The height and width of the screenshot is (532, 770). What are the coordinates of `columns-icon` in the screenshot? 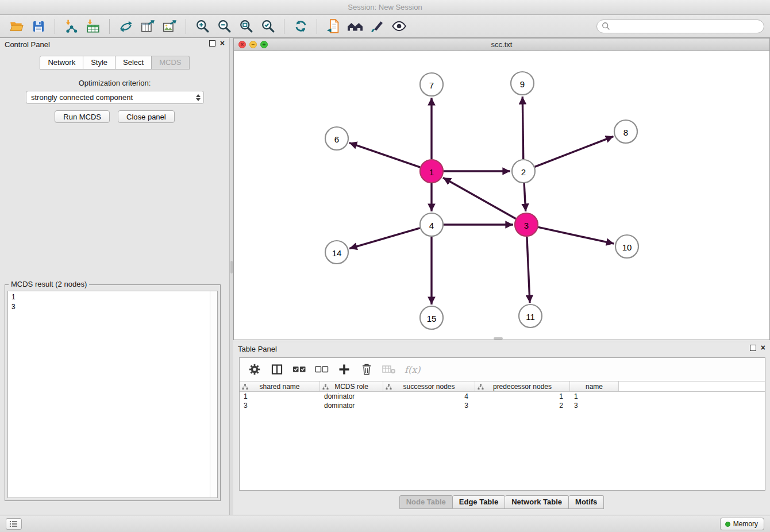 It's located at (277, 369).